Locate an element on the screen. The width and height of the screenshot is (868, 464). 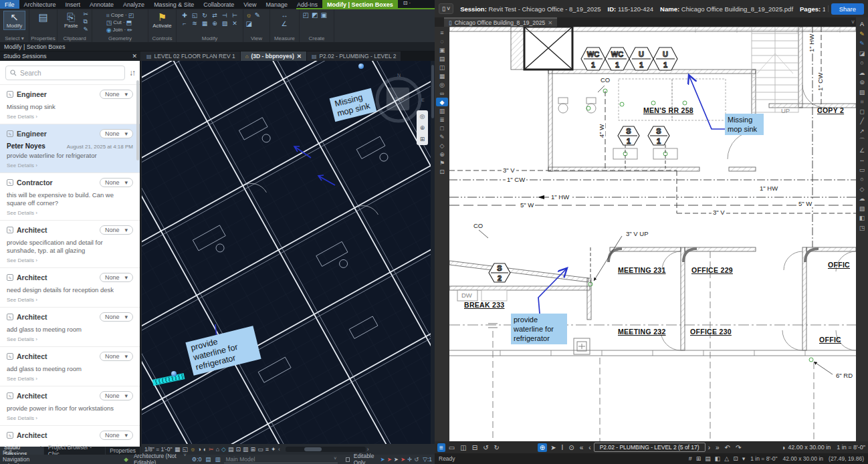
share-button: Share is located at coordinates (848, 9).